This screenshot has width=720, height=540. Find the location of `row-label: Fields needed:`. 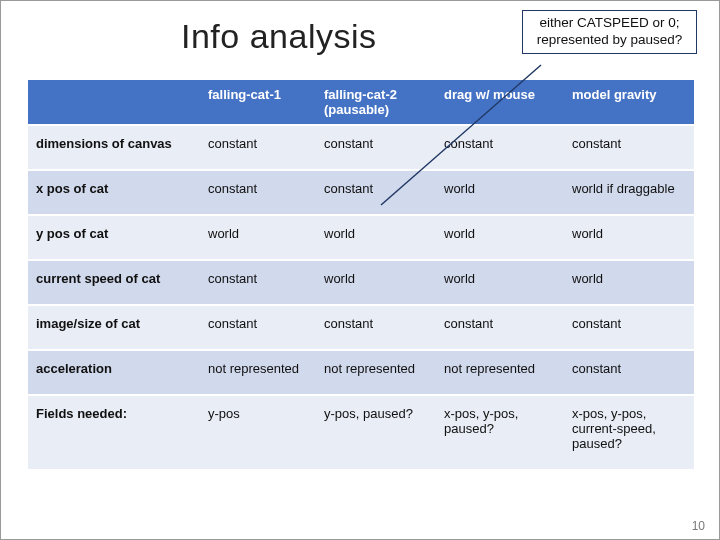

row-label: Fields needed: is located at coordinates (114, 432).